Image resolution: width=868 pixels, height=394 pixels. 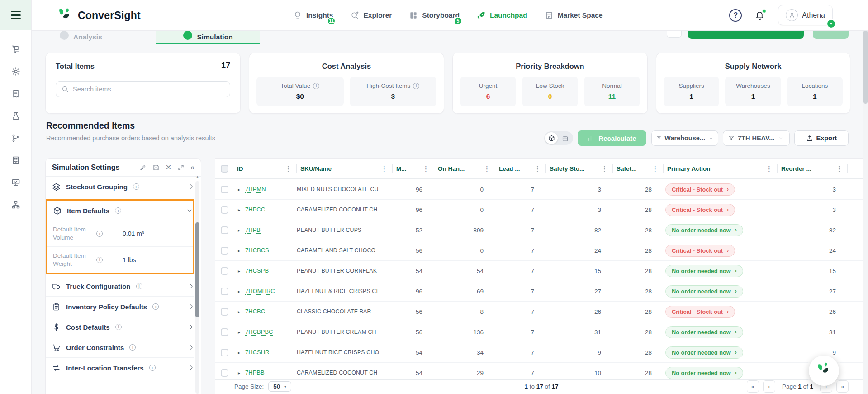 What do you see at coordinates (541, 271) in the screenshot?
I see `table-row: ▸ 7HCSPB PEANUT BUTTER CORNFLAK 54 54 7 …` at bounding box center [541, 271].